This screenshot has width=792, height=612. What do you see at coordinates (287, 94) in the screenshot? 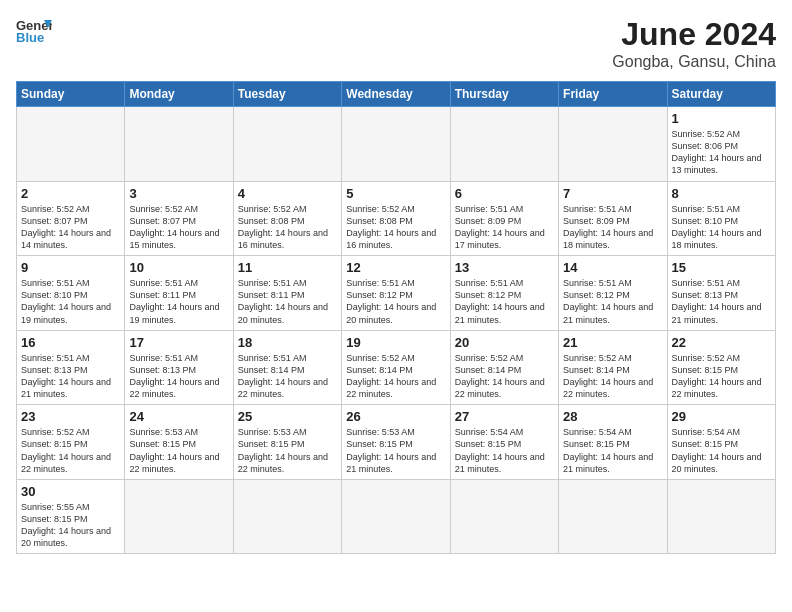
I see `header-tuesday: Tuesday` at bounding box center [287, 94].